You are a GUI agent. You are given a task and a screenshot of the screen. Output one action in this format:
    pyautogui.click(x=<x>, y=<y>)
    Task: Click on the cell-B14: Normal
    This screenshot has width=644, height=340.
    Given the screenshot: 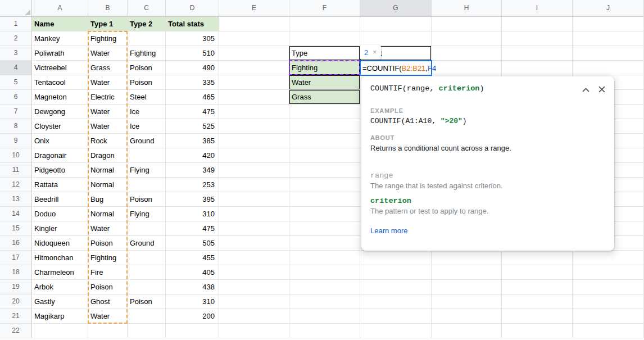 What is the action you would take?
    pyautogui.click(x=108, y=214)
    